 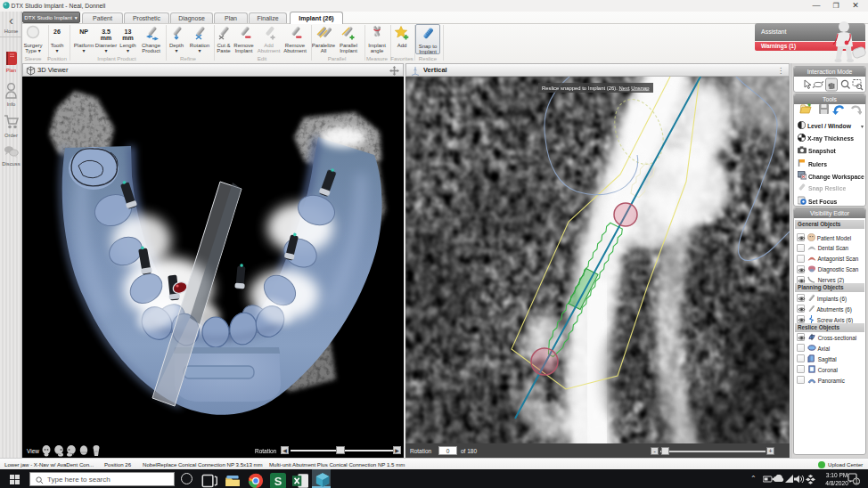 I want to click on svg-text: 1, so click(x=856, y=481).